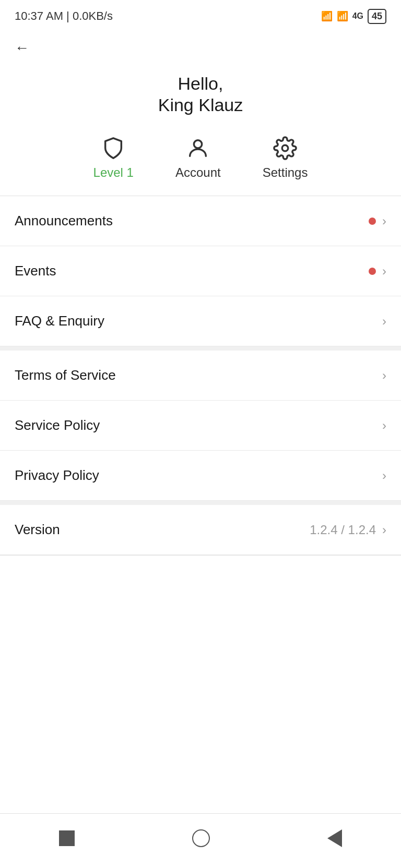  What do you see at coordinates (200, 163) in the screenshot?
I see `profile-nav: Level 1 Account Settings` at bounding box center [200, 163].